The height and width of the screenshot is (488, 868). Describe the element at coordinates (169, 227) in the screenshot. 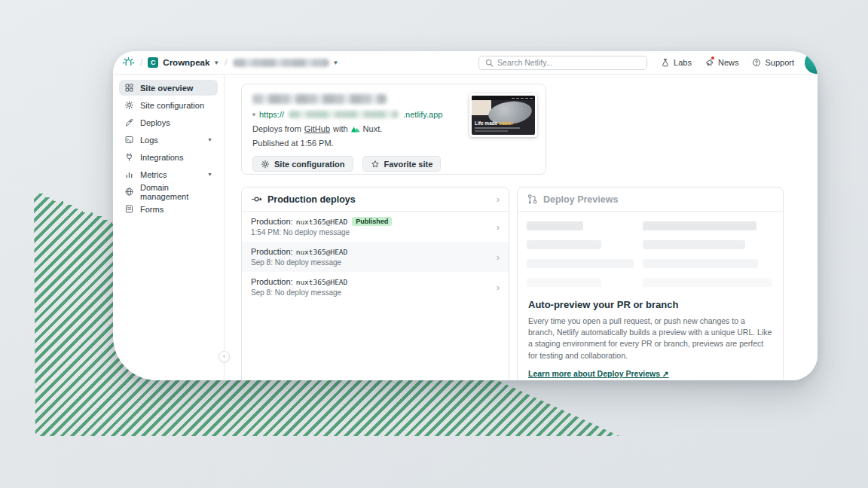

I see `sidebar: Site overview Site configuration` at that location.